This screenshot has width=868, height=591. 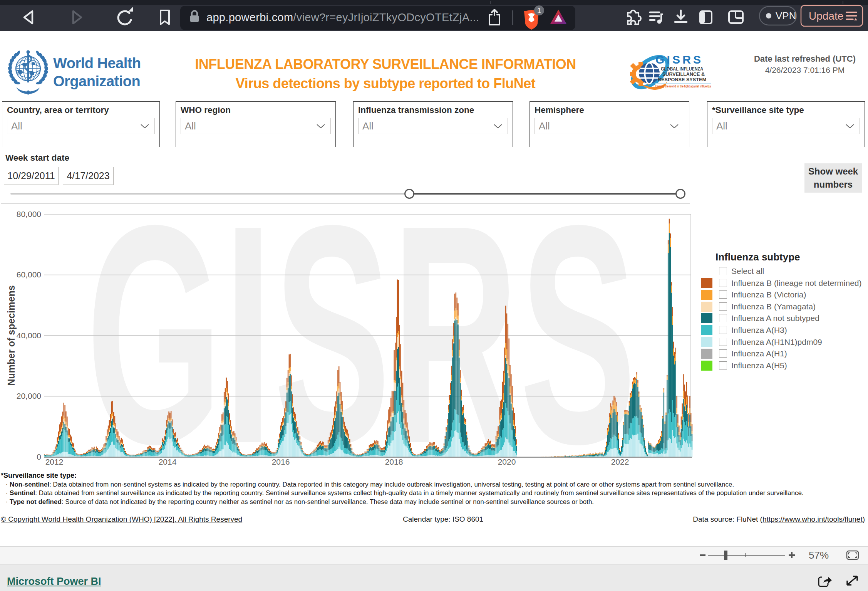 I want to click on svg-text: 40,000, so click(x=29, y=335).